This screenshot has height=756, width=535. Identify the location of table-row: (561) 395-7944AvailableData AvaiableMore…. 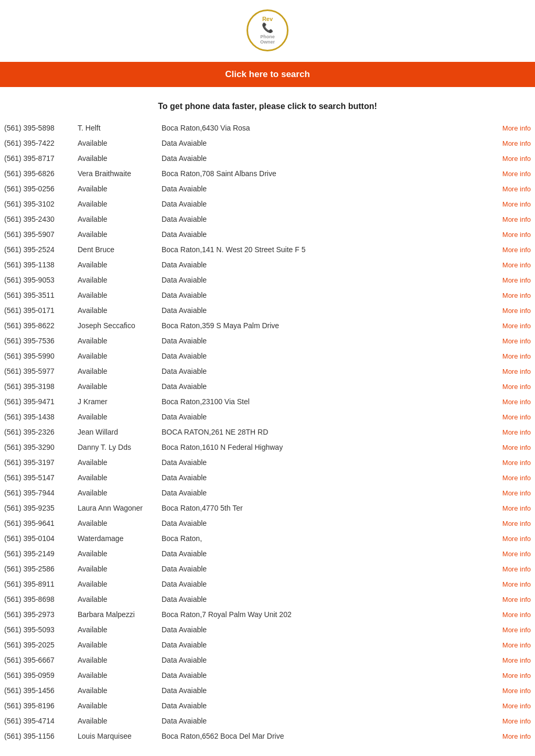
(268, 493).